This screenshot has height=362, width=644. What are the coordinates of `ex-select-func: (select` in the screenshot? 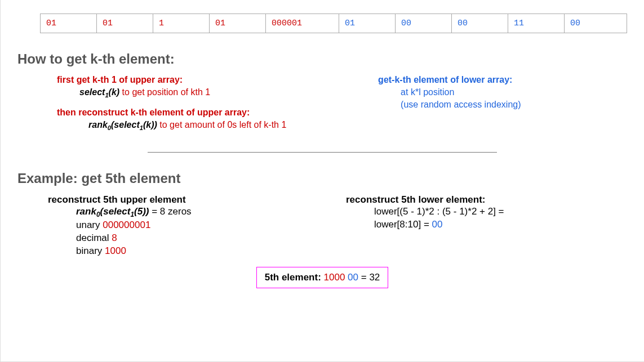 It's located at (116, 212).